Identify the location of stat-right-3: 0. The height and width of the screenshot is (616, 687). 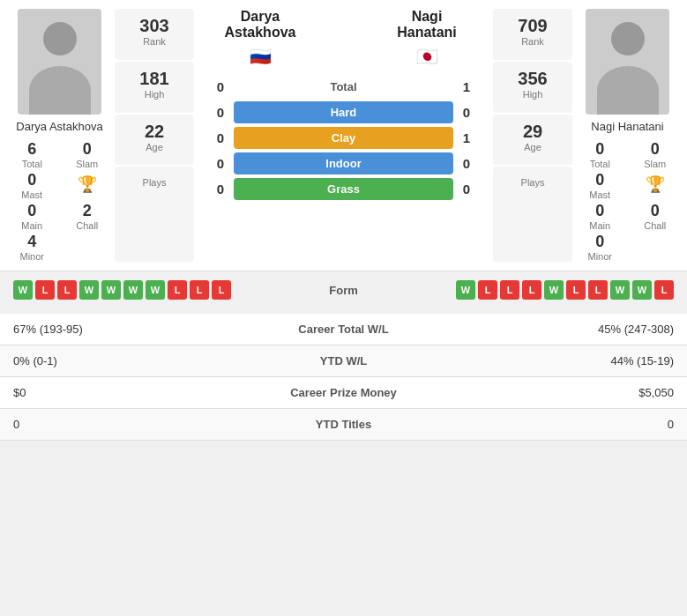
(599, 425).